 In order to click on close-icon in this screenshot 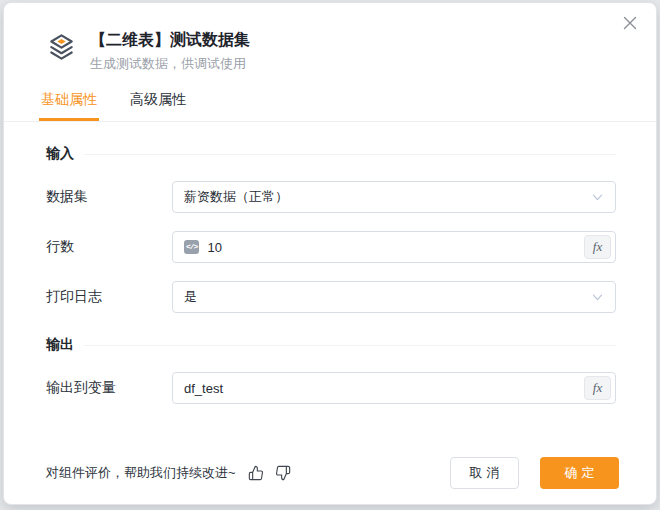, I will do `click(630, 23)`.